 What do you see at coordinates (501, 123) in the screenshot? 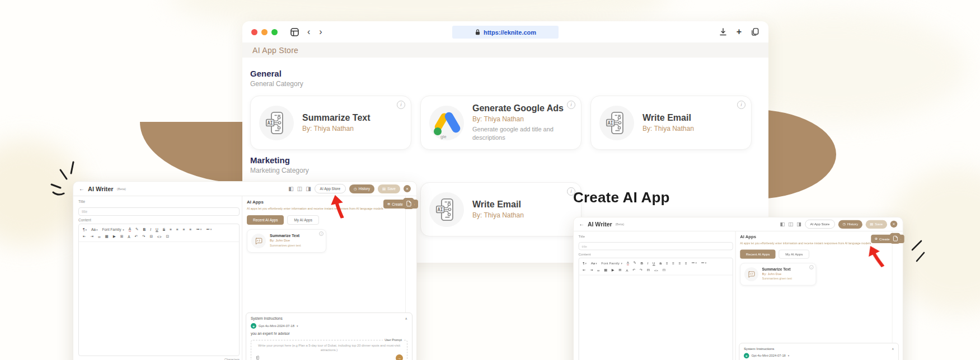
I see `app-card-generate-google-ads: gle Generate Google Ads By: Thiya Nathan…` at bounding box center [501, 123].